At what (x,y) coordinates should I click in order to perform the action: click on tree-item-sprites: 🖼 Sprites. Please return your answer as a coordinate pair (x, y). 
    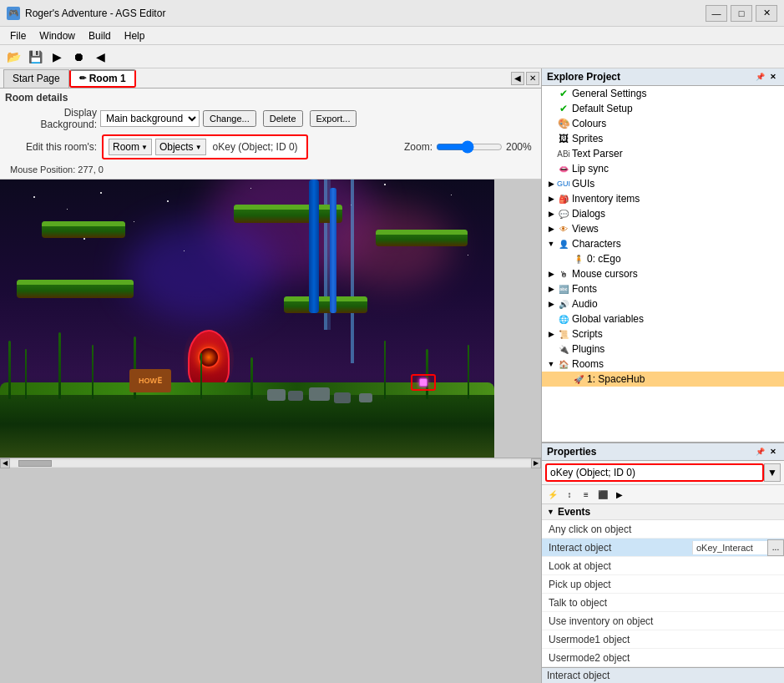
    Looking at the image, I should click on (663, 139).